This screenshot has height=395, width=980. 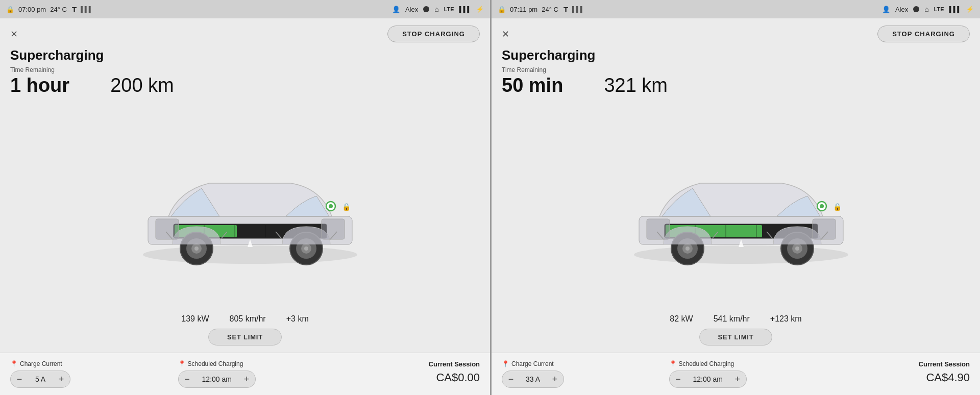 What do you see at coordinates (955, 9) in the screenshot?
I see `signal-icon: ▌▌▌` at bounding box center [955, 9].